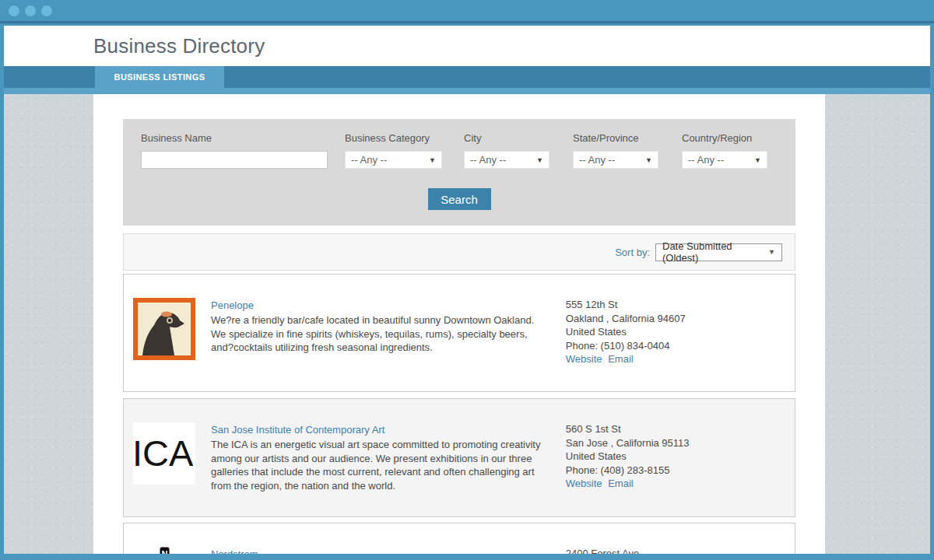 This screenshot has width=934, height=560. What do you see at coordinates (459, 252) in the screenshot?
I see `sort-bar: Sort by: Date Submitted (Oldest) ▼` at bounding box center [459, 252].